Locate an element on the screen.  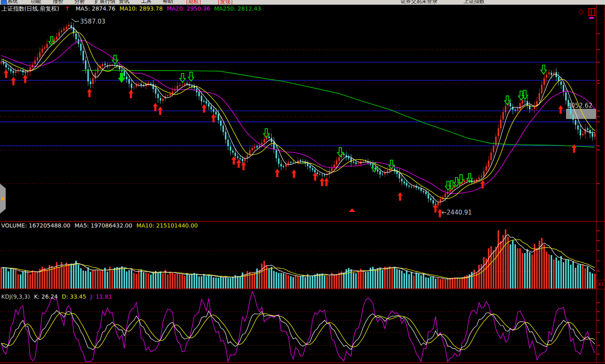
ma-value-labels: MA5: 2874.76MA10: 2893.78MA20: 2950.36MA… is located at coordinates (170, 9).